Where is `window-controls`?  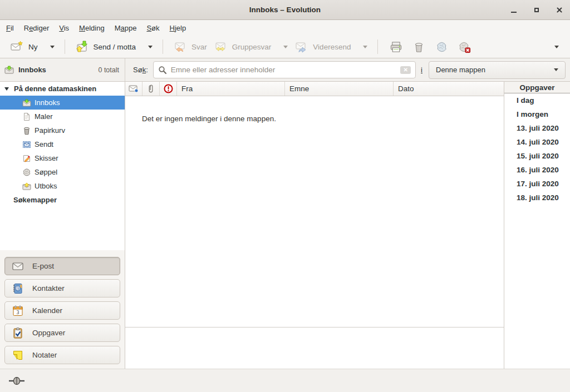
window-controls is located at coordinates (537, 10).